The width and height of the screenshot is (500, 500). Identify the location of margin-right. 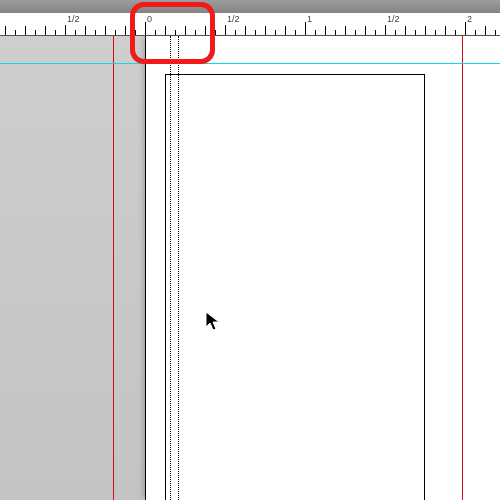
(424, 287).